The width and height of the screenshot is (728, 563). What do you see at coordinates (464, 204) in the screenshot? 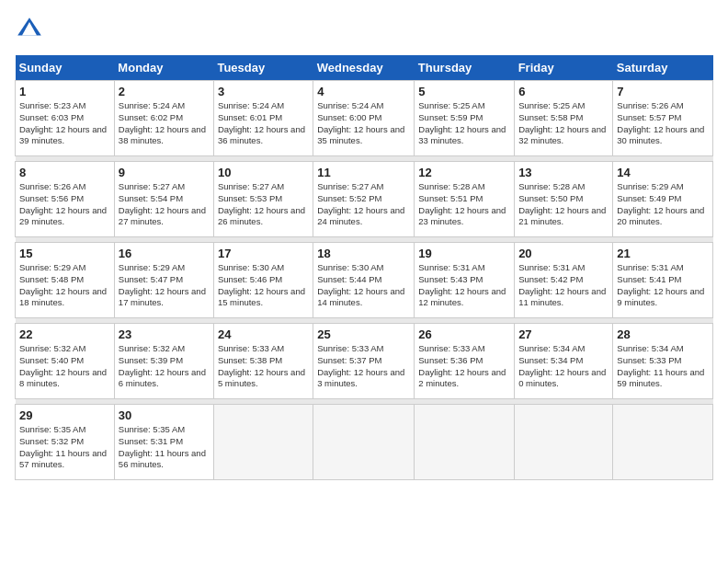
I see `day-info: Sunrise: 5:28 AMSunset: 5:51 PMDaylight:…` at bounding box center [464, 204].